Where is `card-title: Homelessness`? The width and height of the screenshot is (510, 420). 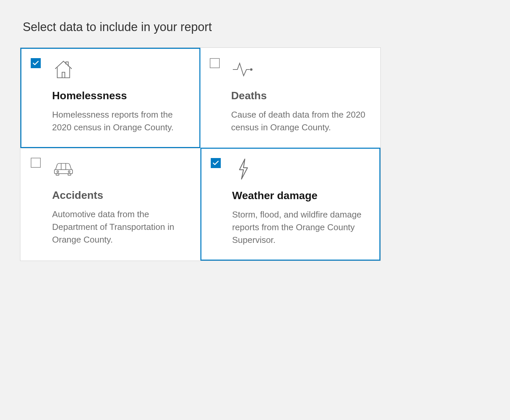 card-title: Homelessness is located at coordinates (121, 96).